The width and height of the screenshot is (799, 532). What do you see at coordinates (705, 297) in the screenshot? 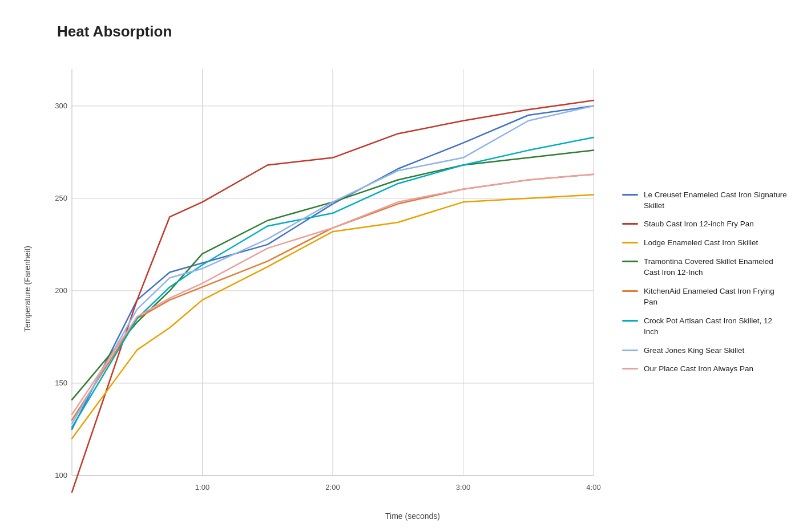
I see `legend-item: KitchenAid Enameled Cast Iron Frying Pan` at bounding box center [705, 297].